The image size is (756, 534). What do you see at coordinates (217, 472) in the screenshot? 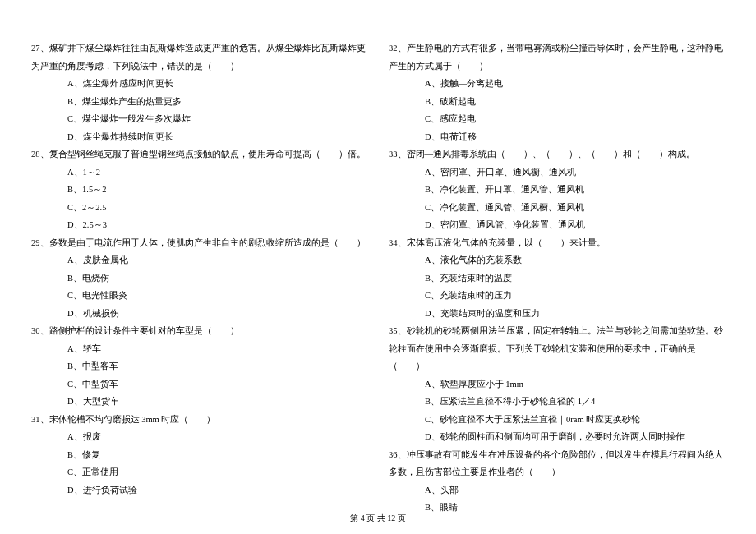
I see `option-c: C、正常使用` at bounding box center [217, 472].